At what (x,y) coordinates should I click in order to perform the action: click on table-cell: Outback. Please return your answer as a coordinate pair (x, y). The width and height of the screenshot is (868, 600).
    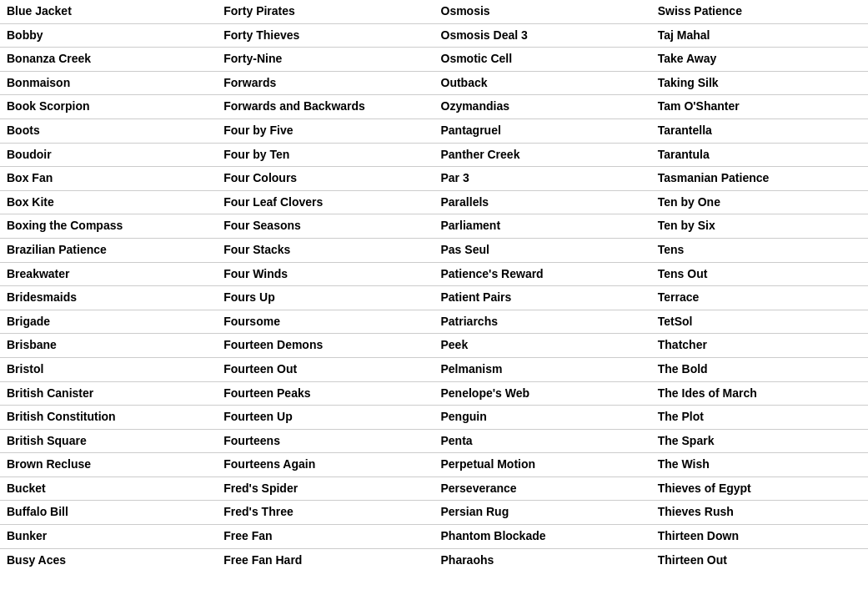
    Looking at the image, I should click on (543, 83).